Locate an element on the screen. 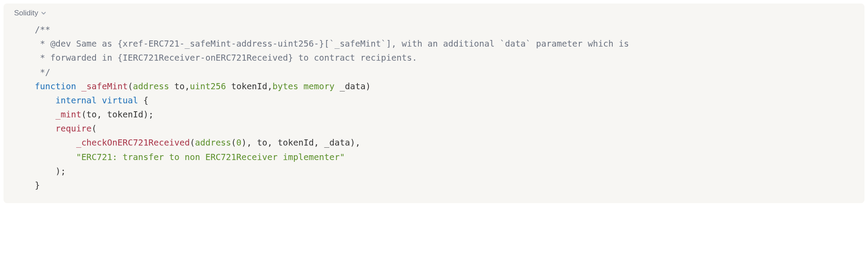 The width and height of the screenshot is (868, 277). keyword: function is located at coordinates (55, 86).